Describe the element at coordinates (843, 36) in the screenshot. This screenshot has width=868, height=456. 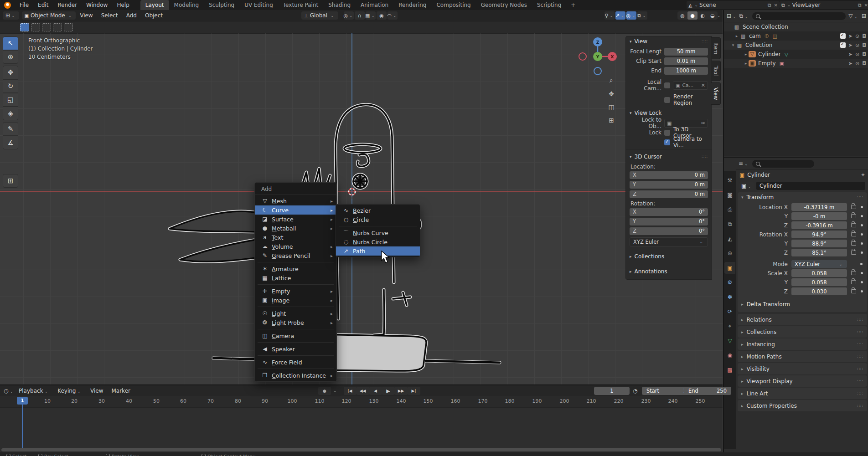
I see `exclude-checkbox` at that location.